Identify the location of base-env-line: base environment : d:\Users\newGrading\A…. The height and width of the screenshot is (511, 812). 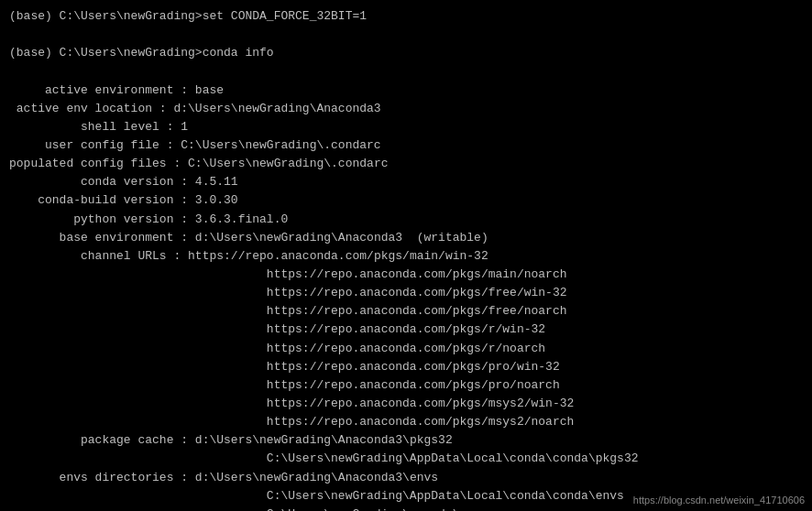
(406, 238).